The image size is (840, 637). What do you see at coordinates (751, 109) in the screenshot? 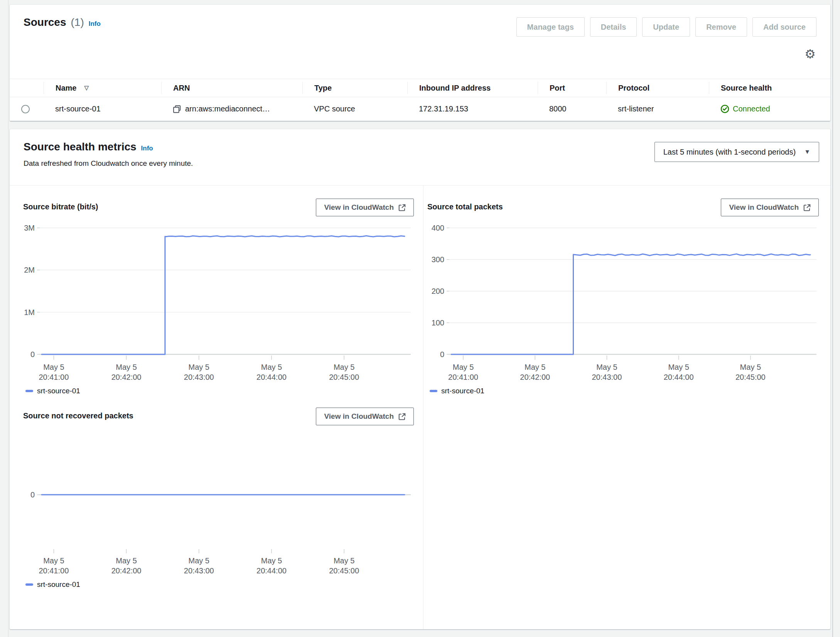
I see `status-badge: Connected` at bounding box center [751, 109].